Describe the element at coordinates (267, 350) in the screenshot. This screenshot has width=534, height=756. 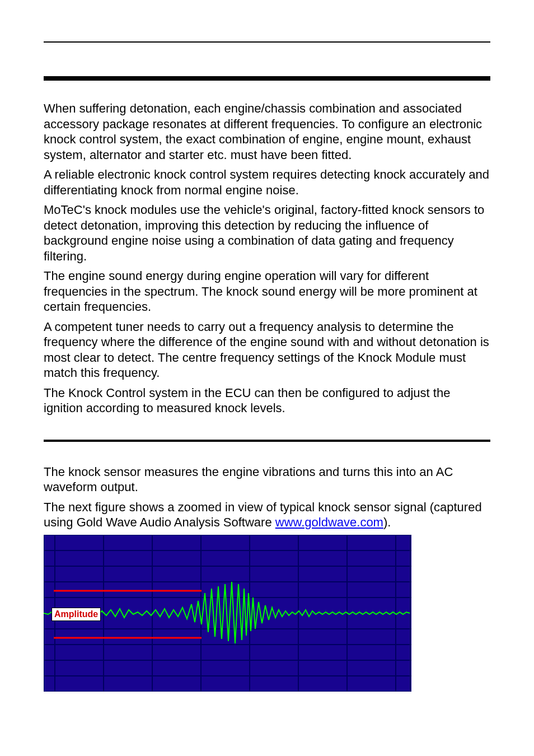
I see `paragraph: A competent tuner needs to carry out a f…` at that location.